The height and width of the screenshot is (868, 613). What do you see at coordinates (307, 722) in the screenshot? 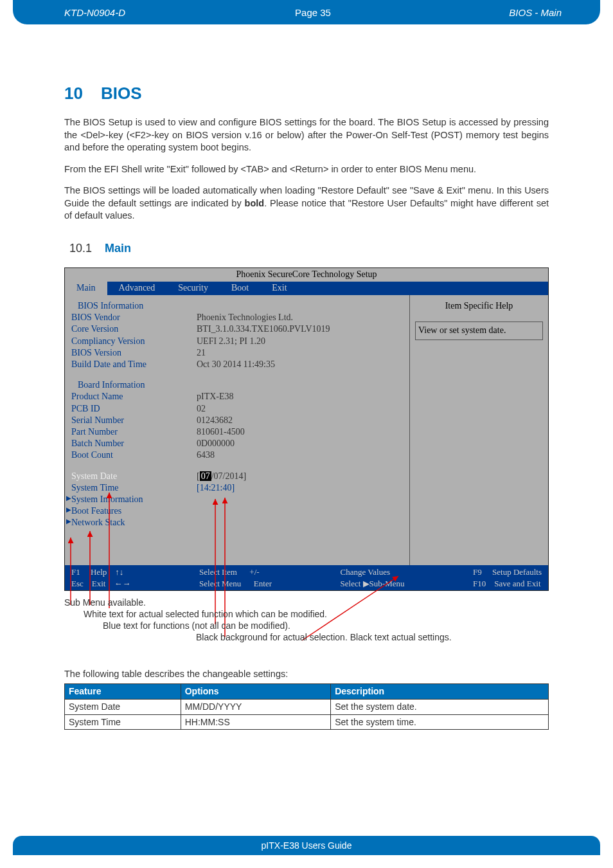
I see `table-row: System Time HH:MM:SS Set the system time…` at bounding box center [307, 722].